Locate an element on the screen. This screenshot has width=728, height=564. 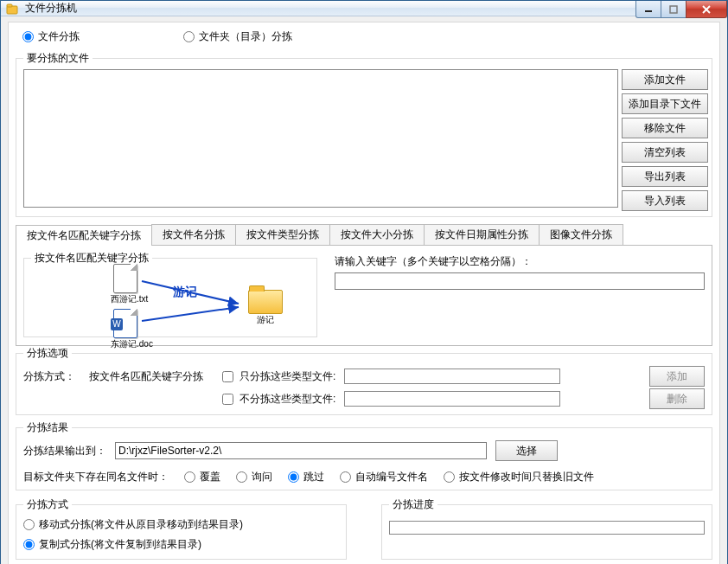
window-controls is located at coordinates (681, 10).